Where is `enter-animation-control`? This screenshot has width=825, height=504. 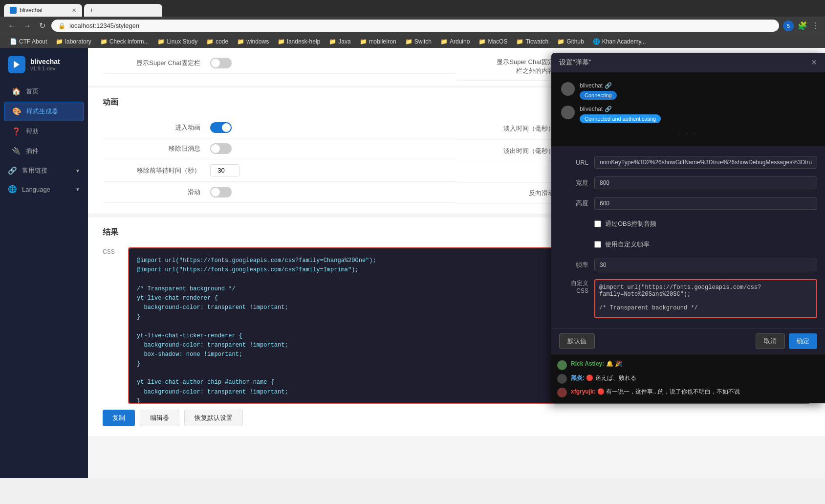
enter-animation-control is located at coordinates (333, 128).